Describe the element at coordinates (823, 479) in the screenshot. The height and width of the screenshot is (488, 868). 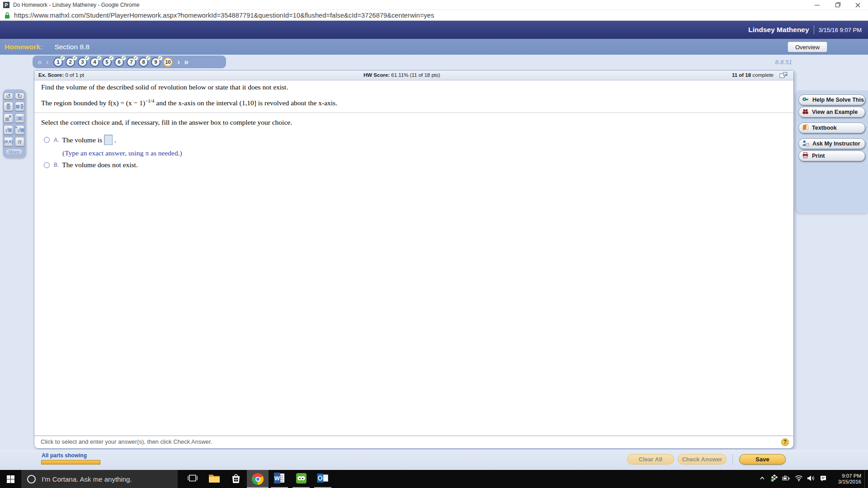
I see `tray-action-center-button` at that location.